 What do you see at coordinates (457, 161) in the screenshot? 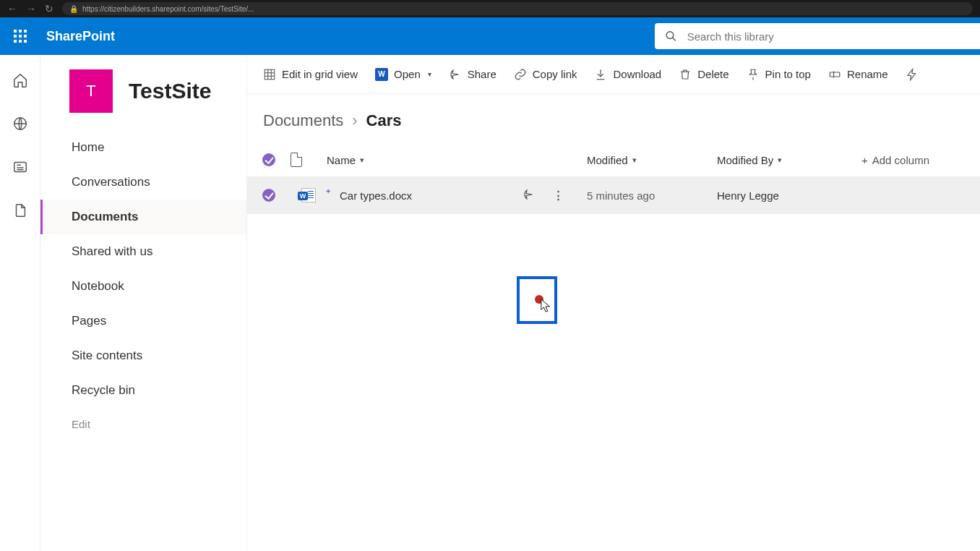
I see `name-header: Name ▾` at bounding box center [457, 161].